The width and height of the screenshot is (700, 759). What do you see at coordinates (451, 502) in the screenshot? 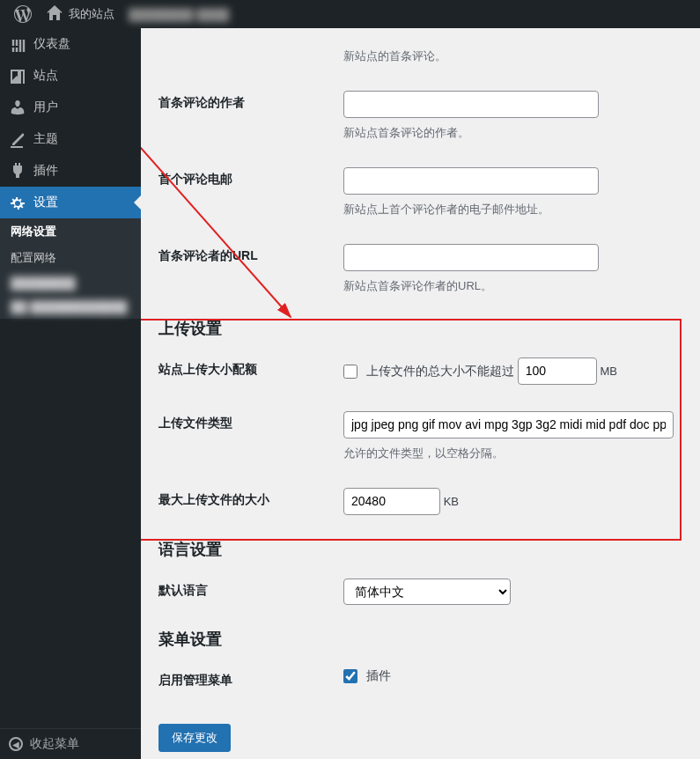
I see `upload-maxsize-unit: KB` at bounding box center [451, 502].